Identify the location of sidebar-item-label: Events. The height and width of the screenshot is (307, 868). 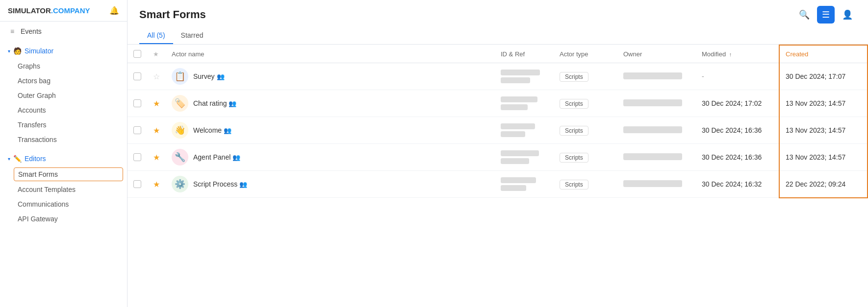
(31, 31).